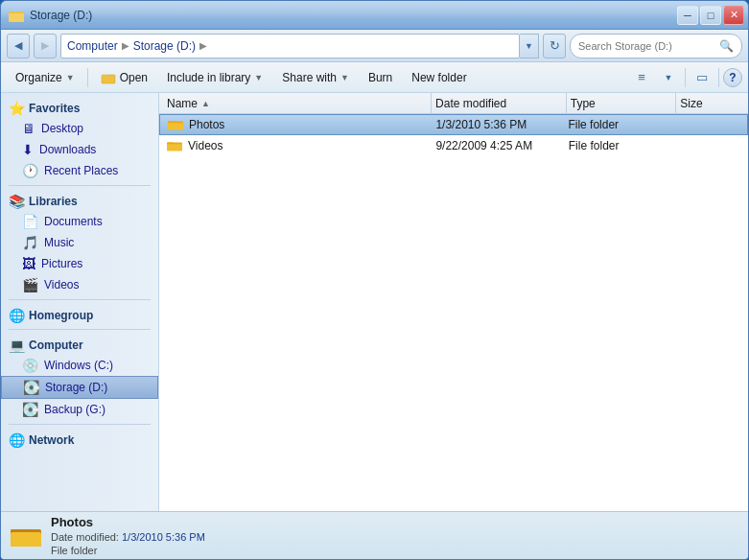 The width and height of the screenshot is (749, 560). What do you see at coordinates (31, 285) in the screenshot?
I see `videos-icon: 🎬` at bounding box center [31, 285].